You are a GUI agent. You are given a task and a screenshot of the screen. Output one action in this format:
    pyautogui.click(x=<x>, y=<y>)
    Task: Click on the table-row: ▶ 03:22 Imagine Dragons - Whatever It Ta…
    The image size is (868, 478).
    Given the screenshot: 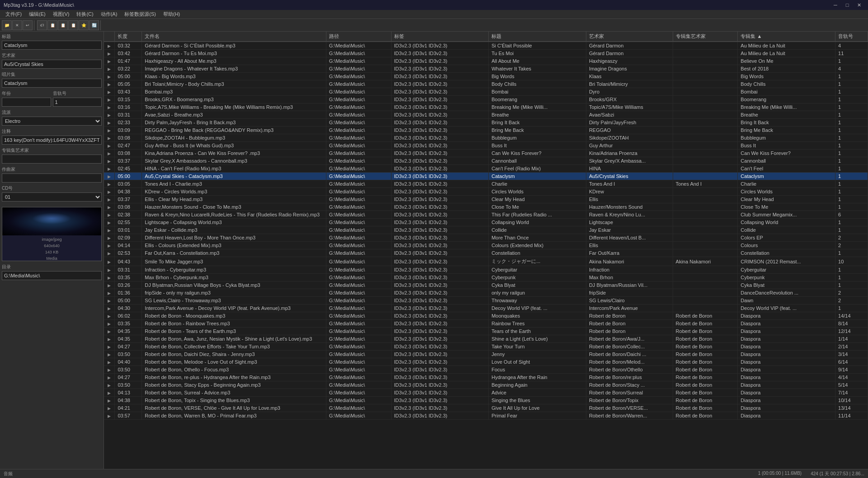 What is the action you would take?
    pyautogui.click(x=486, y=69)
    